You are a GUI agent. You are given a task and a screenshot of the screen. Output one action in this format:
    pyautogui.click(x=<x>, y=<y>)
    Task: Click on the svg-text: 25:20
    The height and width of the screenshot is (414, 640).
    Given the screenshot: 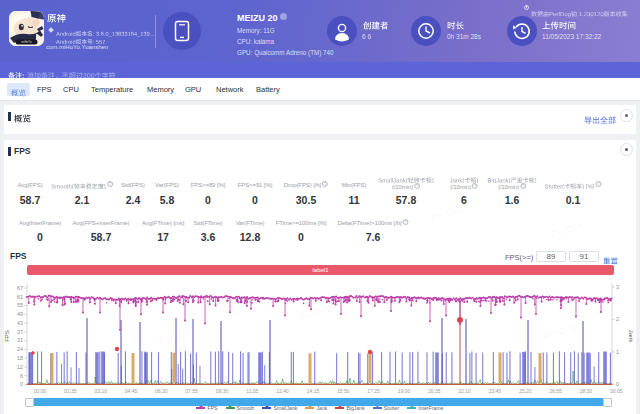 What is the action you would take?
    pyautogui.click(x=526, y=391)
    